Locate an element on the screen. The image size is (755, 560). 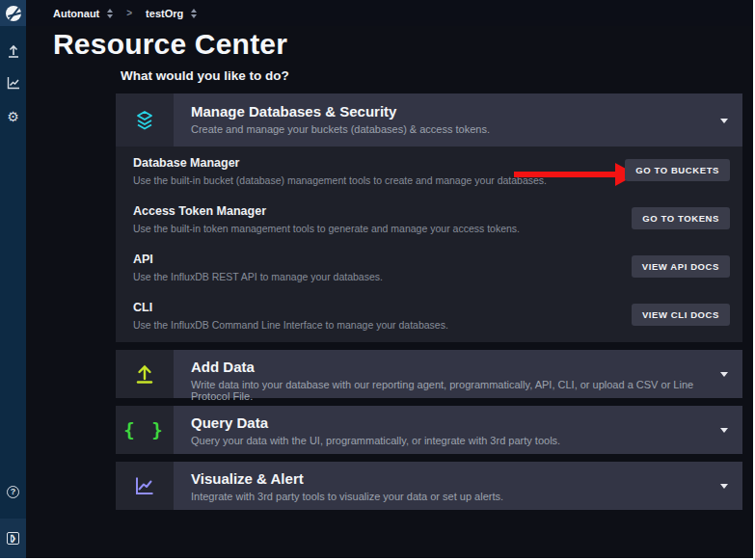
row-title: API is located at coordinates (143, 259).